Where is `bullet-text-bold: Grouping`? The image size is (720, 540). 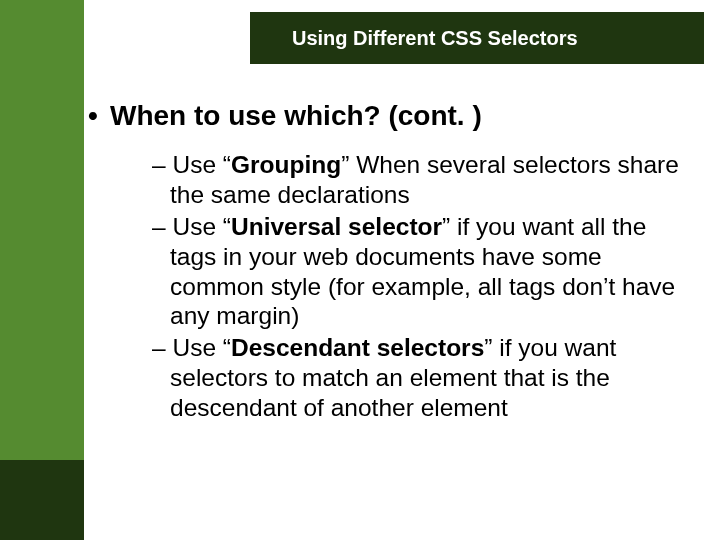 bullet-text-bold: Grouping is located at coordinates (286, 164).